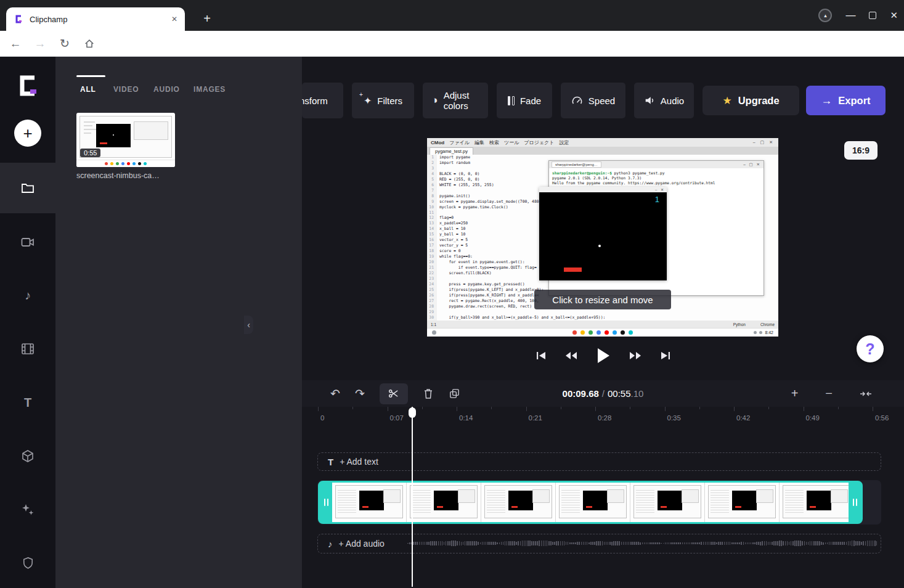 Image resolution: width=904 pixels, height=588 pixels. Describe the element at coordinates (858, 15) in the screenshot. I see `window-controls: ▴ — ✕` at that location.